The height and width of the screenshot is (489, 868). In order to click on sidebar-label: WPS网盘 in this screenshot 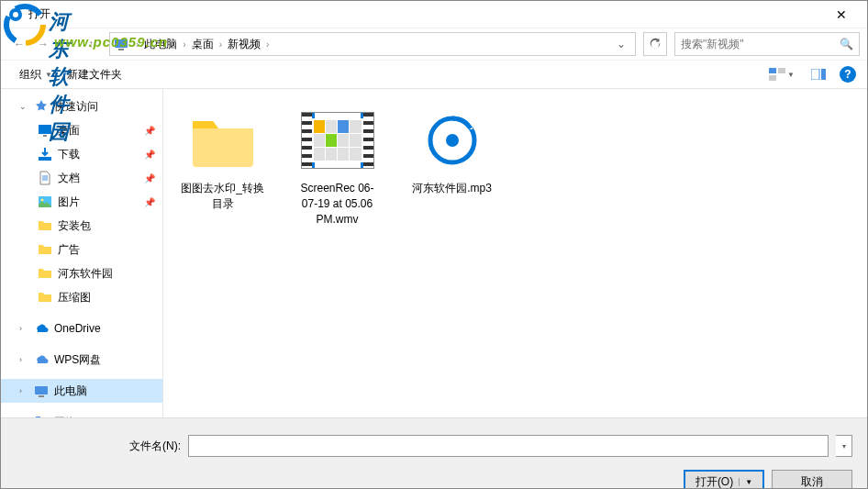, I will do `click(77, 360)`.